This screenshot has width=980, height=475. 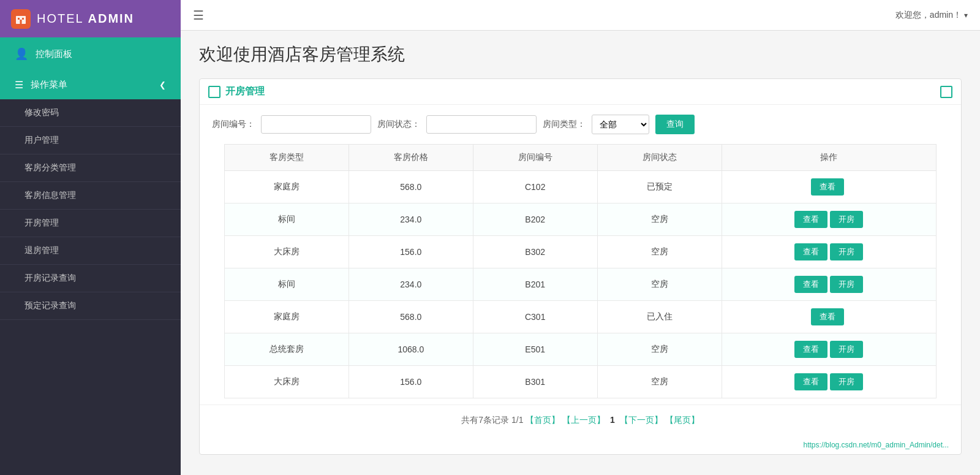 I want to click on cell-number: C301, so click(x=535, y=317).